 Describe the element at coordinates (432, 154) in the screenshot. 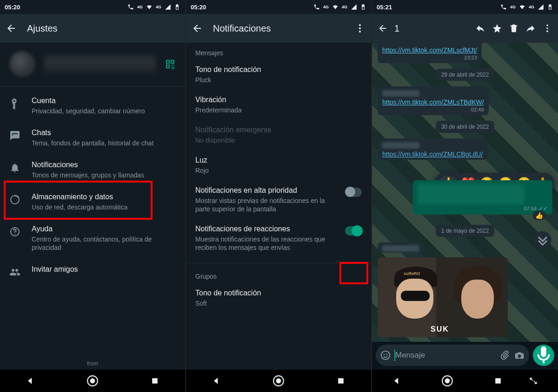

I see `message-link: https://vm.tiktok.com/ZMLCBgLdU/` at that location.